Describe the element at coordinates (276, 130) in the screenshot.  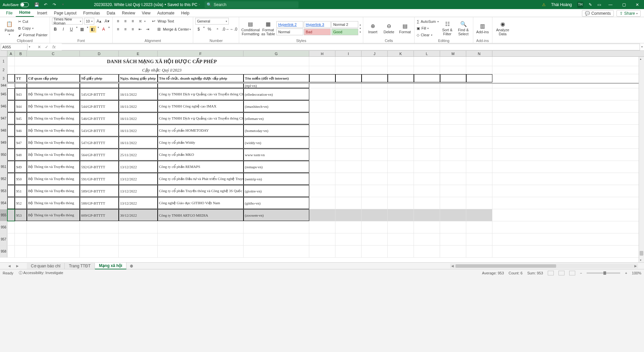
I see `cell: (hometoday·vn)` at that location.